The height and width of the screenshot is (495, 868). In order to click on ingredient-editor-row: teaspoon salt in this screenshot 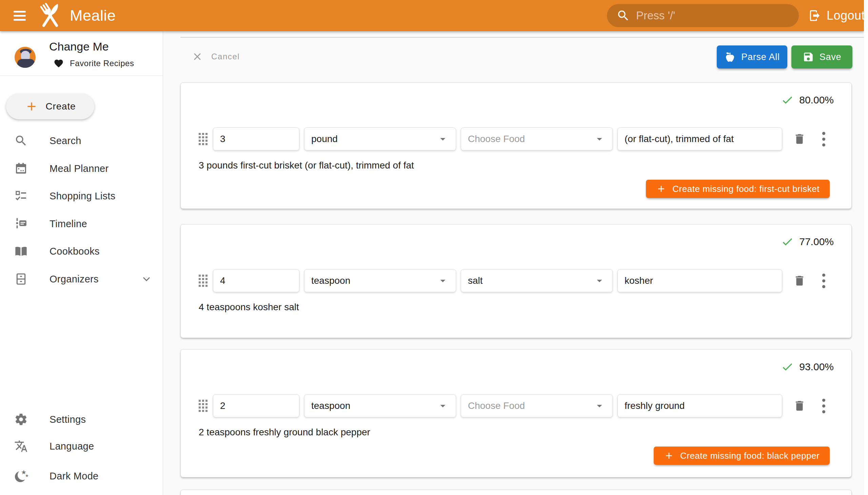, I will do `click(513, 281)`.